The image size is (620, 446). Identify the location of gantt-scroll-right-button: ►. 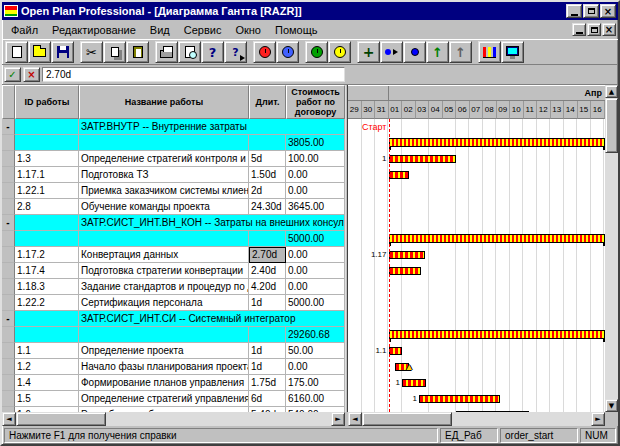
(598, 419).